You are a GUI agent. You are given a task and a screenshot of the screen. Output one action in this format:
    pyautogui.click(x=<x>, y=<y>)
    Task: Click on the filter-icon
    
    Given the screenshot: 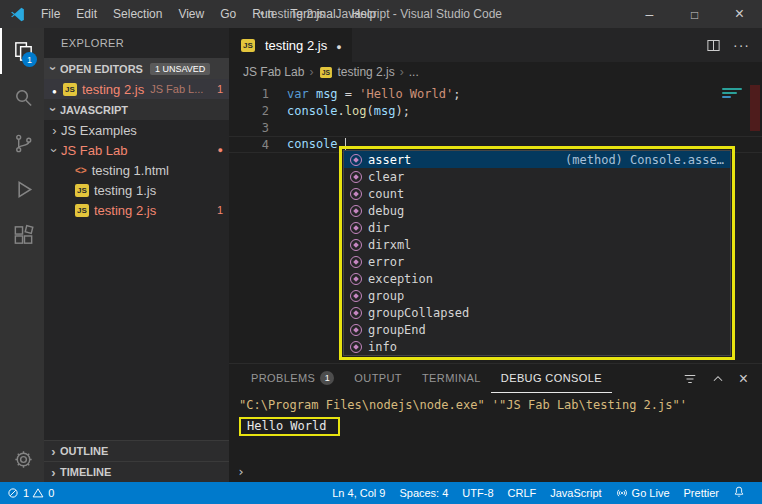 What is the action you would take?
    pyautogui.click(x=690, y=379)
    